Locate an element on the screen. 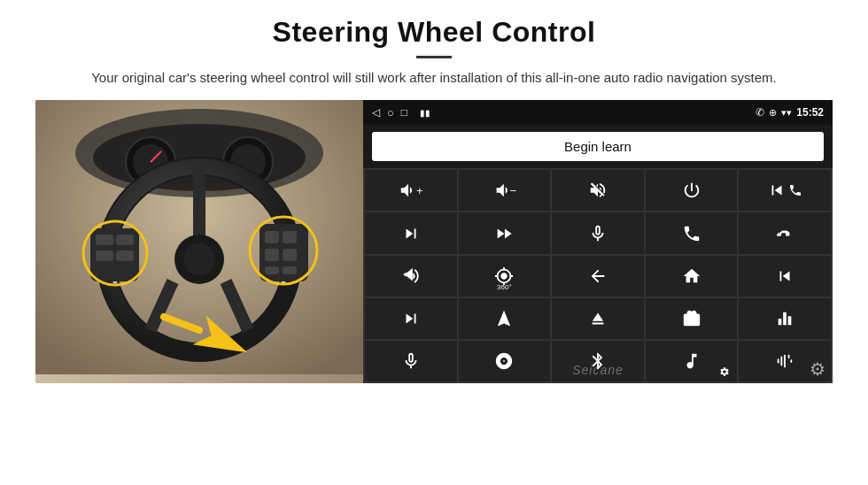 The height and width of the screenshot is (485, 868). status-bar: ◁ ○ □ ▮▮ ✆ ⊕ ▾▾ 15:52 is located at coordinates (598, 112).